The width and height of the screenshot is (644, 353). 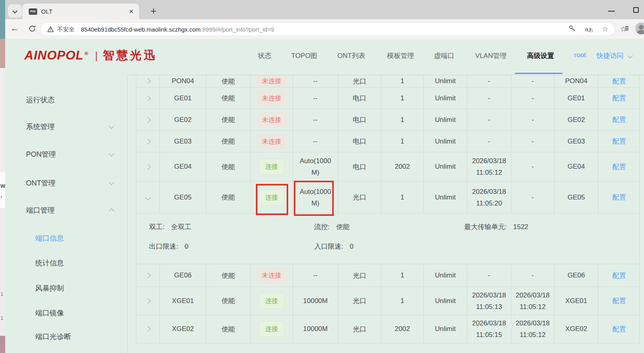 I want to click on bookmark-star-icon: ☆, so click(x=605, y=29).